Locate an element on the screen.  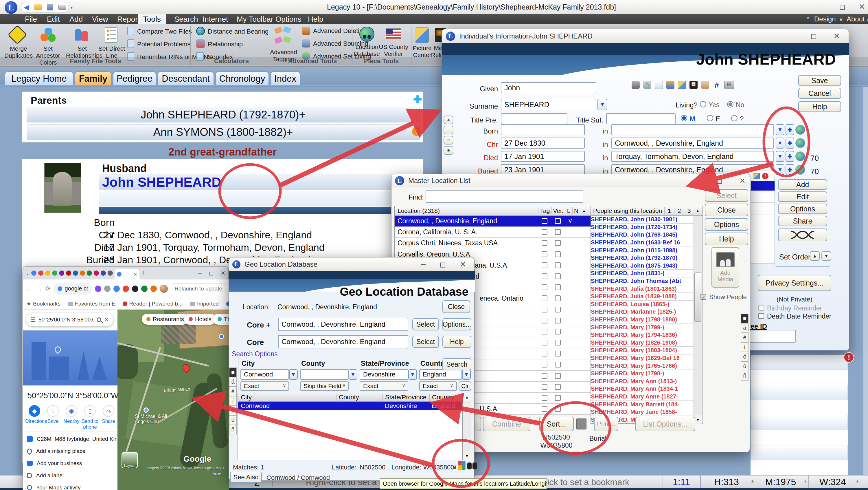
menu-help: Help is located at coordinates (315, 19).